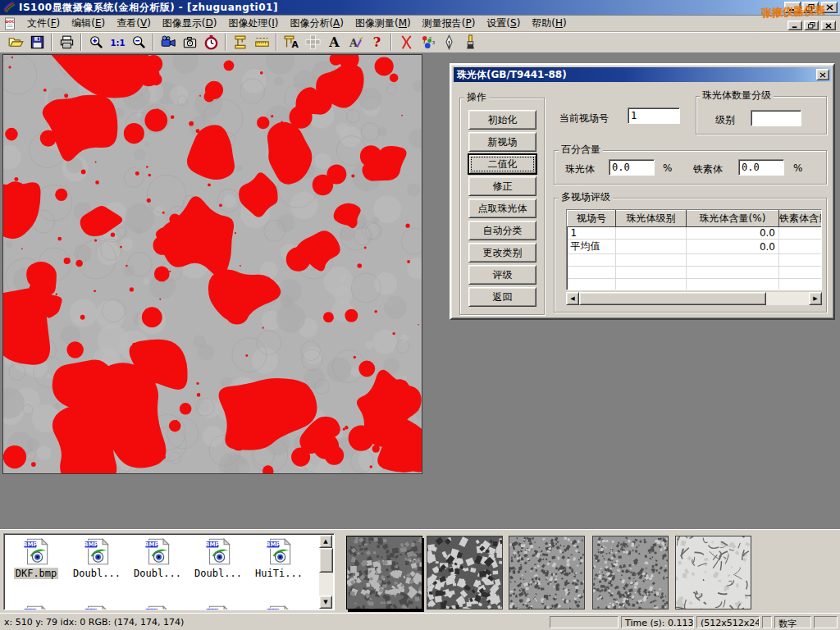  I want to click on menu-file: 文件(F), so click(43, 23).